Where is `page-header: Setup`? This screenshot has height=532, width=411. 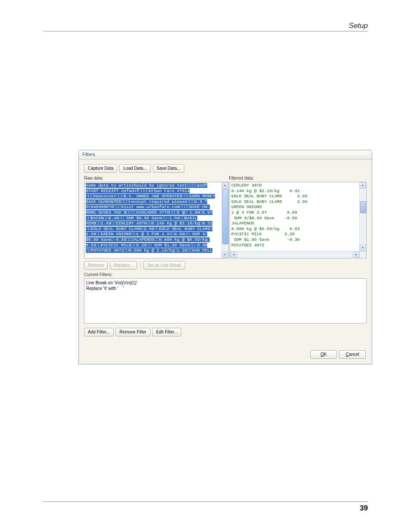 page-header: Setup is located at coordinates (358, 26).